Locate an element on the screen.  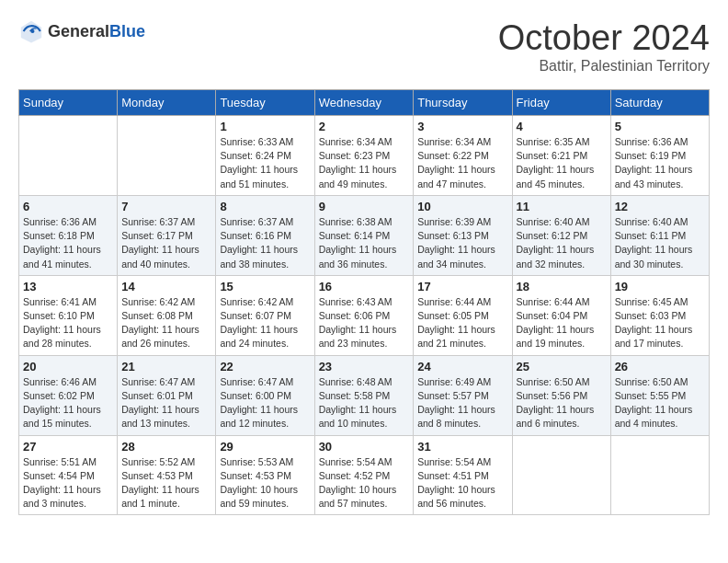
calendar-day: 28Sunrise: 5:52 AM Sunset: 4:53 PM Dayli… is located at coordinates (167, 475).